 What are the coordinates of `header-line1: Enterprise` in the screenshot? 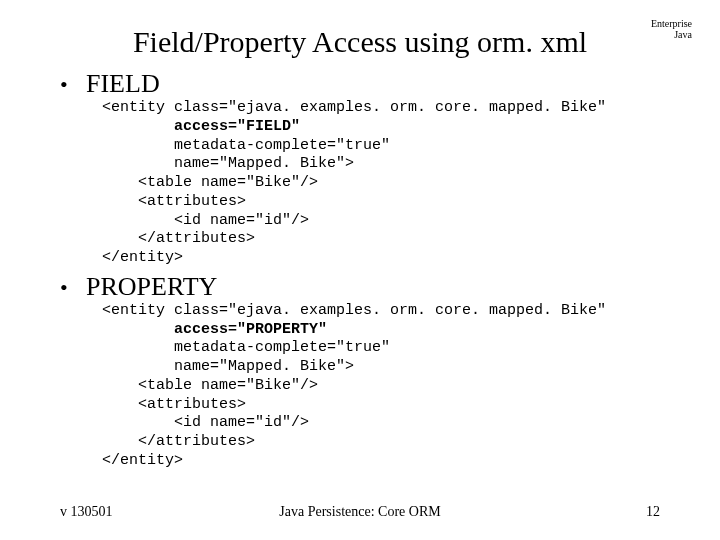 It's located at (672, 24).